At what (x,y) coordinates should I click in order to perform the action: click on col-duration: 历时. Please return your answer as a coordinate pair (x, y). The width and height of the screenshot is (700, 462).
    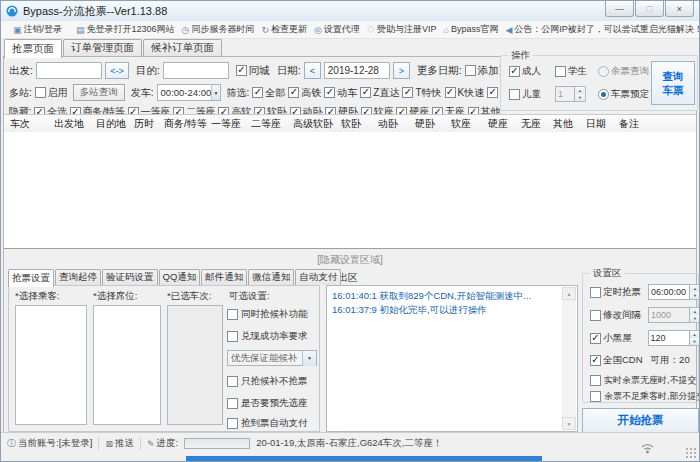
    Looking at the image, I should click on (144, 124).